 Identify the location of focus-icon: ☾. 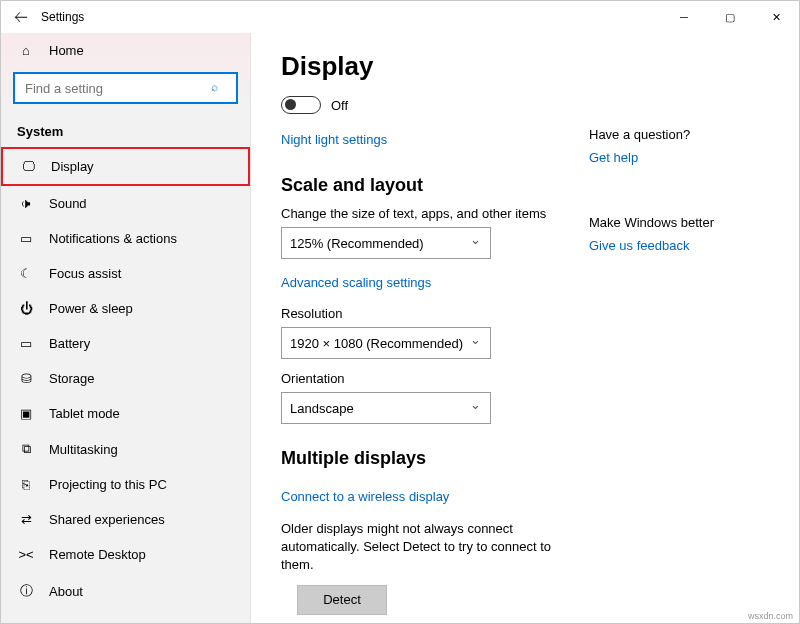
(26, 274).